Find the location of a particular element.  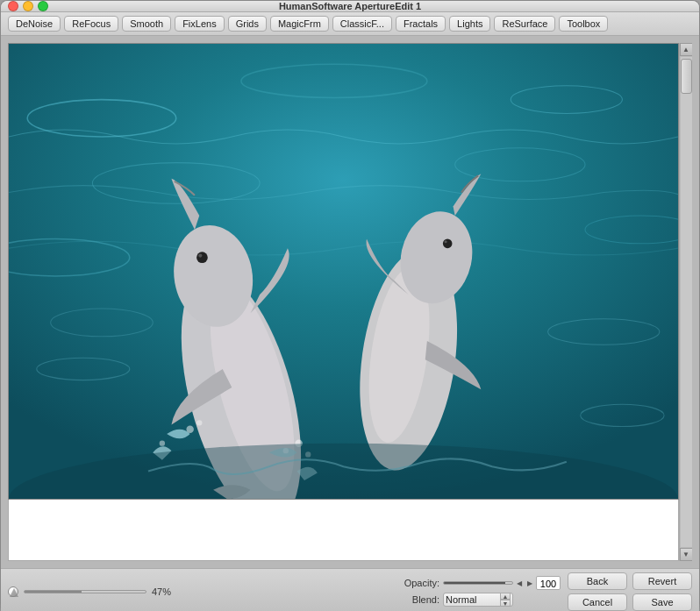

opacity-slider is located at coordinates (478, 583).